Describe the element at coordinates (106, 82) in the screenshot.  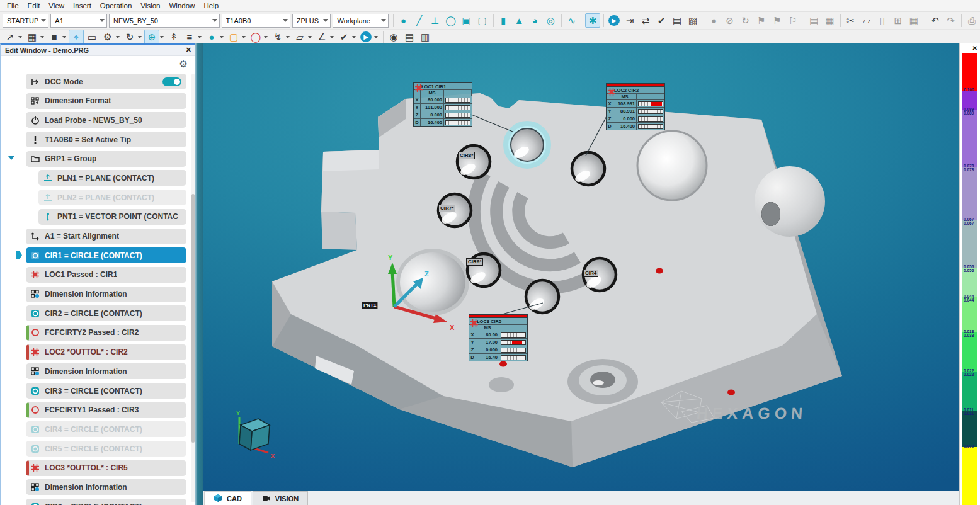
I see `command-item-dcc: DCC Mode` at that location.